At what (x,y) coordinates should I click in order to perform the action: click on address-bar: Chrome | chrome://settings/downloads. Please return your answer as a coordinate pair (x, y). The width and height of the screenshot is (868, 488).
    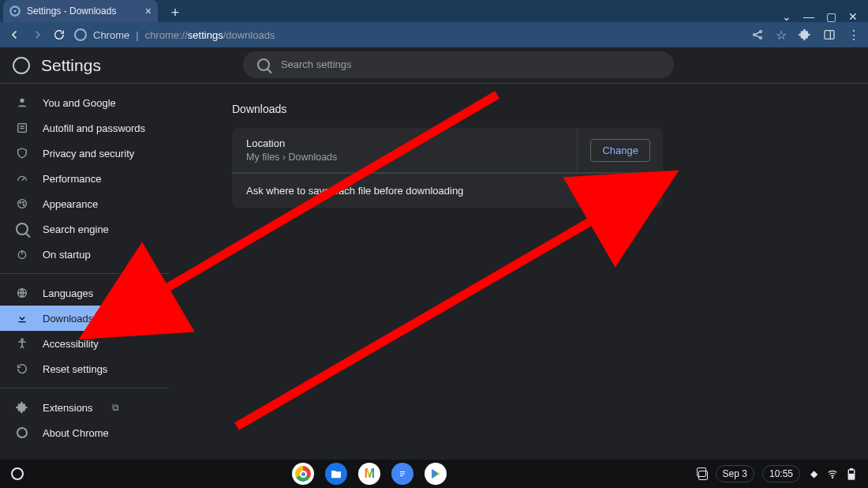
    Looking at the image, I should click on (409, 35).